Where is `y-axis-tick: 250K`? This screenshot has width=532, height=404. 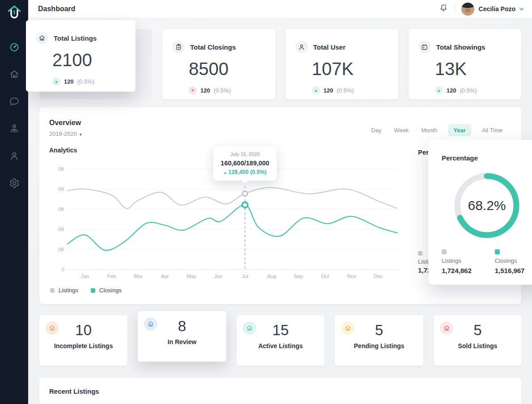
y-axis-tick: 250K is located at coordinates (62, 169).